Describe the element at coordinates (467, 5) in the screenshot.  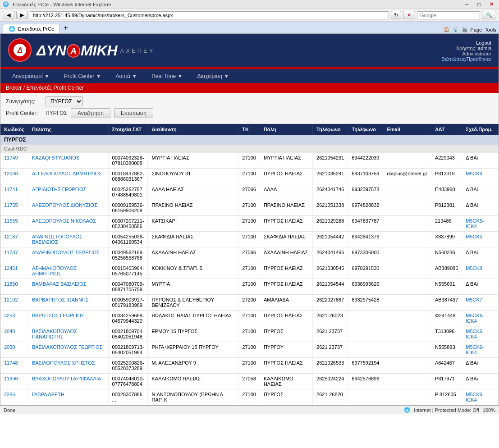
I see `min-btn: ─` at that location.